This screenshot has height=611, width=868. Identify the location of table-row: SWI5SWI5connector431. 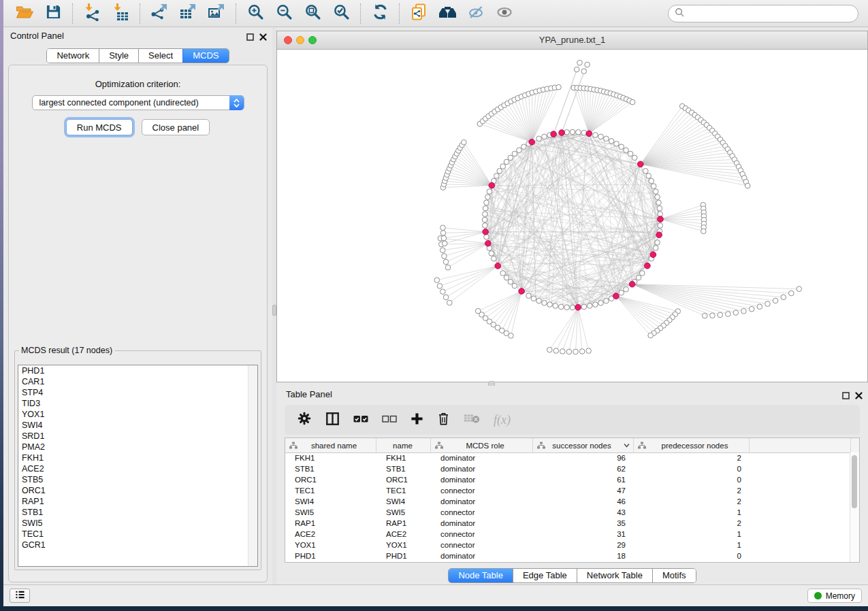
(568, 512).